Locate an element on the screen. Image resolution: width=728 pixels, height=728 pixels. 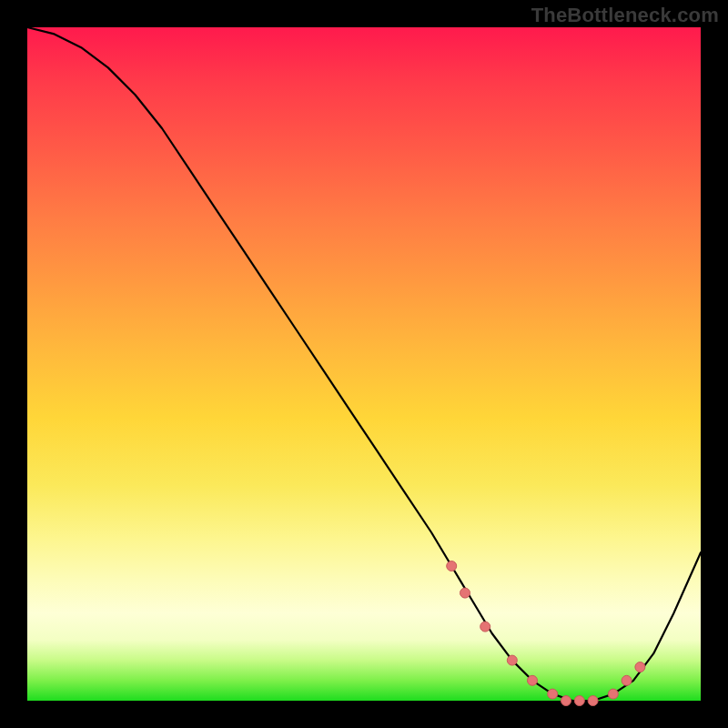
highlight-dots-group is located at coordinates (546, 633).